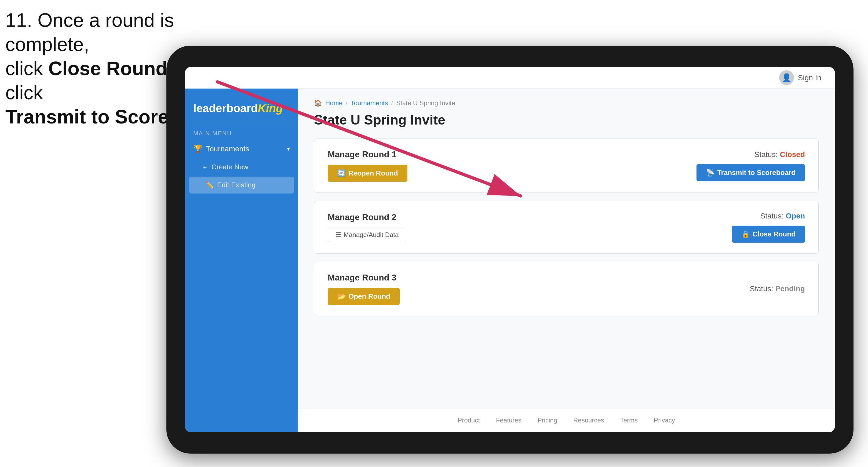  I want to click on close-round-label: Close Round, so click(774, 234).